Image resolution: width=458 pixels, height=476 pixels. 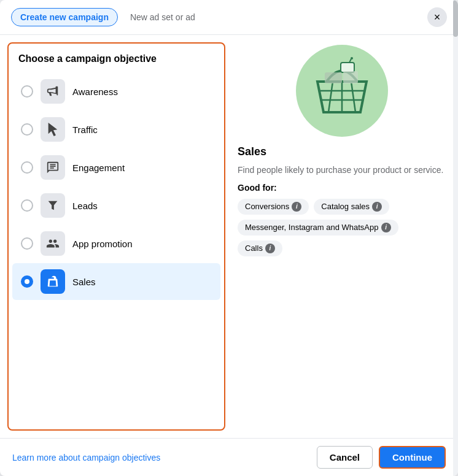 What do you see at coordinates (341, 171) in the screenshot?
I see `right-panel-desc: Find people likely to purchase your prod…` at bounding box center [341, 171].